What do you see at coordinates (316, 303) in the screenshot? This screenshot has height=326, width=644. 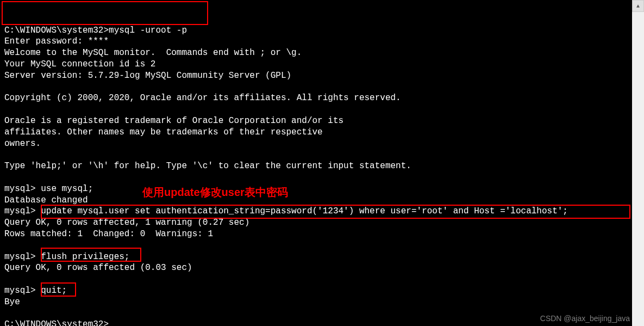 I see `terminal-line: Bye` at bounding box center [316, 303].